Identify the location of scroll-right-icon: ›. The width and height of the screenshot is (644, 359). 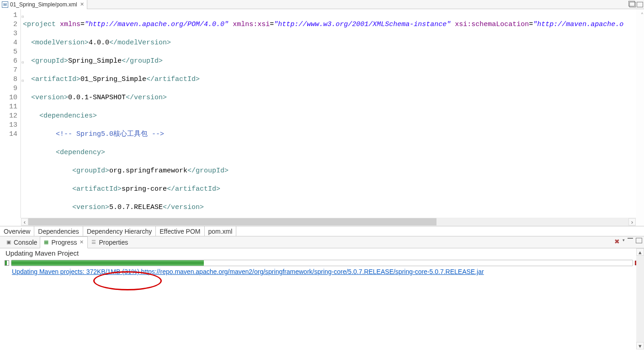
(632, 222).